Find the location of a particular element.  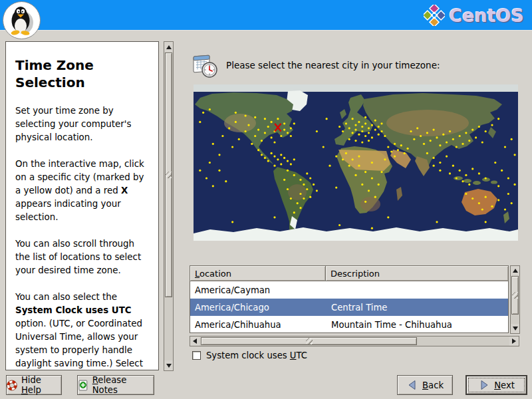

timezone-description: Mountain Time - Chihuahua is located at coordinates (418, 325).